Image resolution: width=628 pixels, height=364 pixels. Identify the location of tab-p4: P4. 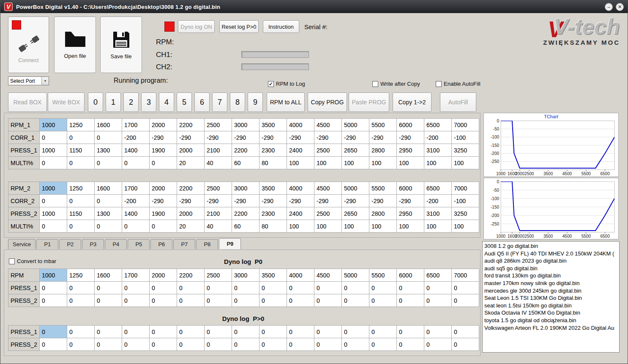
(116, 244).